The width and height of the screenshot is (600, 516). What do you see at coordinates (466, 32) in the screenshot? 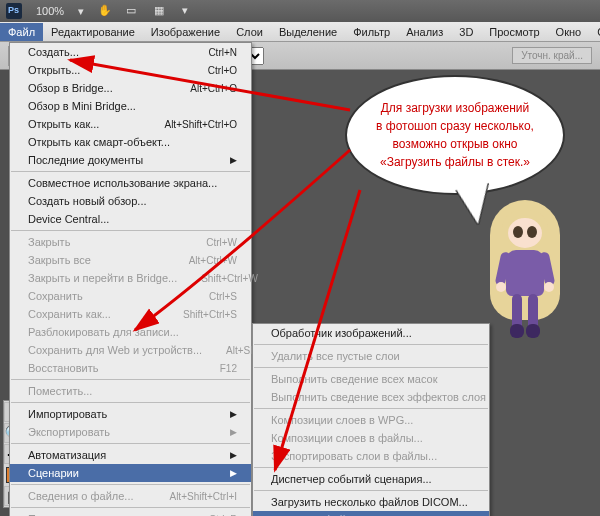
I see `menu-3d: 3D` at bounding box center [466, 32].